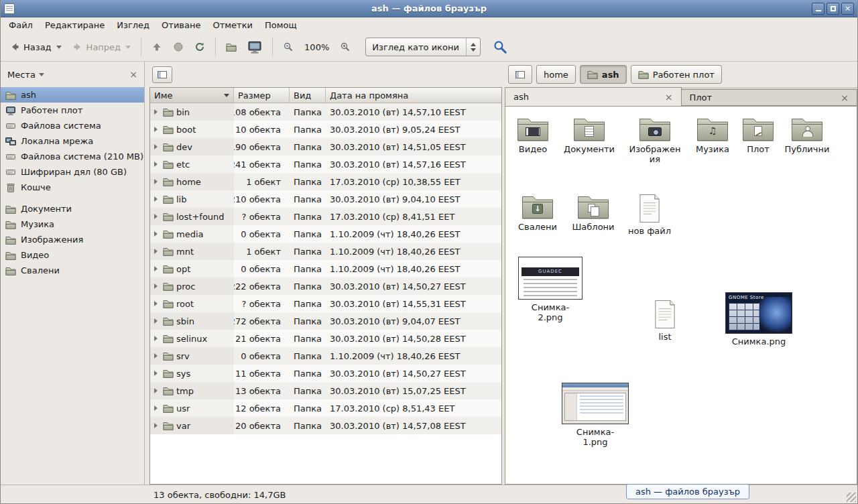  I want to click on folder-downloads: ↓ Свалени, so click(538, 213).